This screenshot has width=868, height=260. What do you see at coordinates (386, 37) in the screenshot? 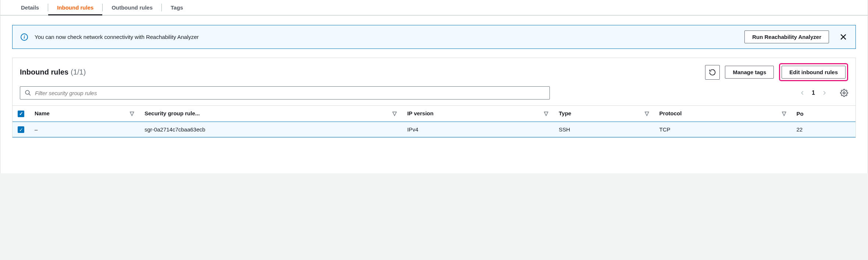
I see `info-banner-text: You can now check network connectivity w…` at bounding box center [386, 37].